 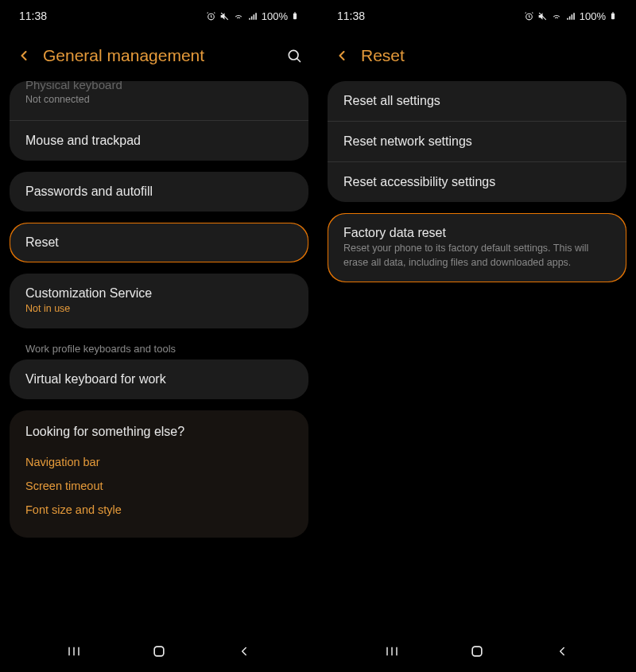 What do you see at coordinates (159, 369) in the screenshot?
I see `section-work: Work profile keyboards and tools Virtual…` at bounding box center [159, 369].